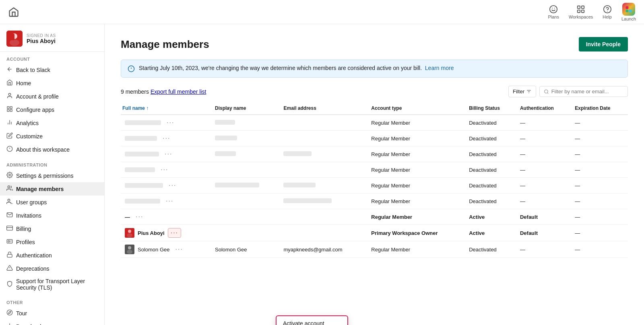  I want to click on cell-accounttype: Primary Workspace Owner, so click(416, 233).